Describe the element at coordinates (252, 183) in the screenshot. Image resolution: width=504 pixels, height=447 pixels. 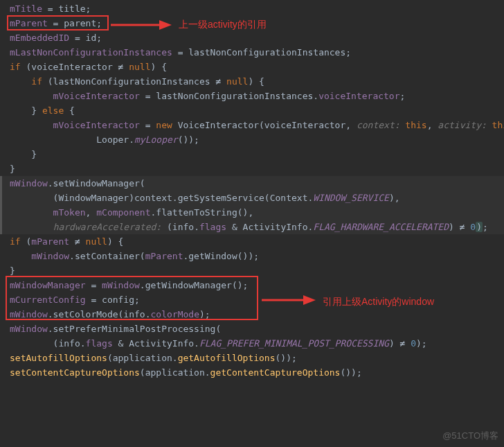
I see `code-line: mWindow.setWindowManager(` at that location.